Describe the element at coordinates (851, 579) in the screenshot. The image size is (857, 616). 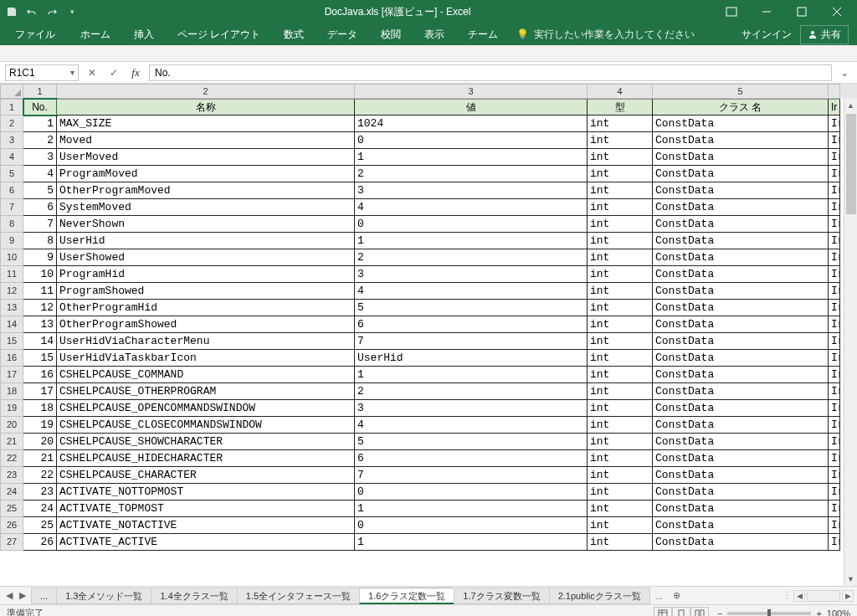
I see `scroll-down-icon: ▼` at that location.